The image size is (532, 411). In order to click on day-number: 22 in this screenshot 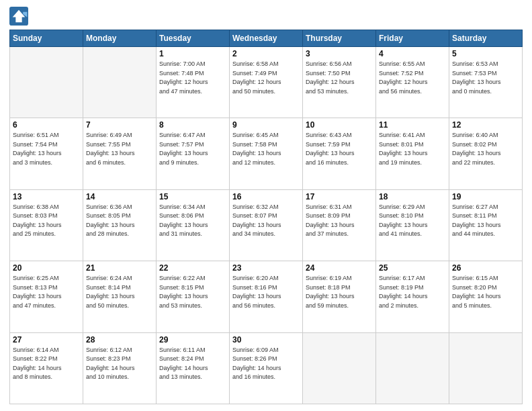, I will do `click(193, 268)`.